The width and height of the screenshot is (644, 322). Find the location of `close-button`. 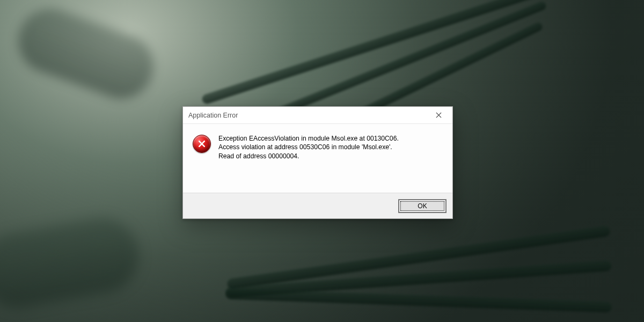

close-button is located at coordinates (438, 115).